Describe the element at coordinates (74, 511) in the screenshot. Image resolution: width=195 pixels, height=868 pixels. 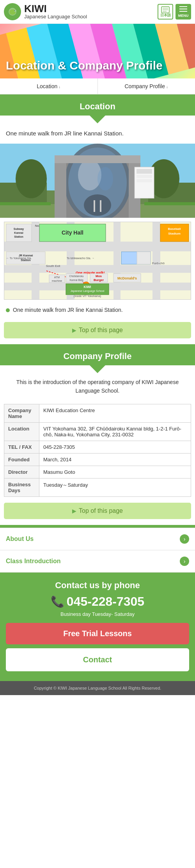
I see `arrow-up-icon-2: ▶` at that location.